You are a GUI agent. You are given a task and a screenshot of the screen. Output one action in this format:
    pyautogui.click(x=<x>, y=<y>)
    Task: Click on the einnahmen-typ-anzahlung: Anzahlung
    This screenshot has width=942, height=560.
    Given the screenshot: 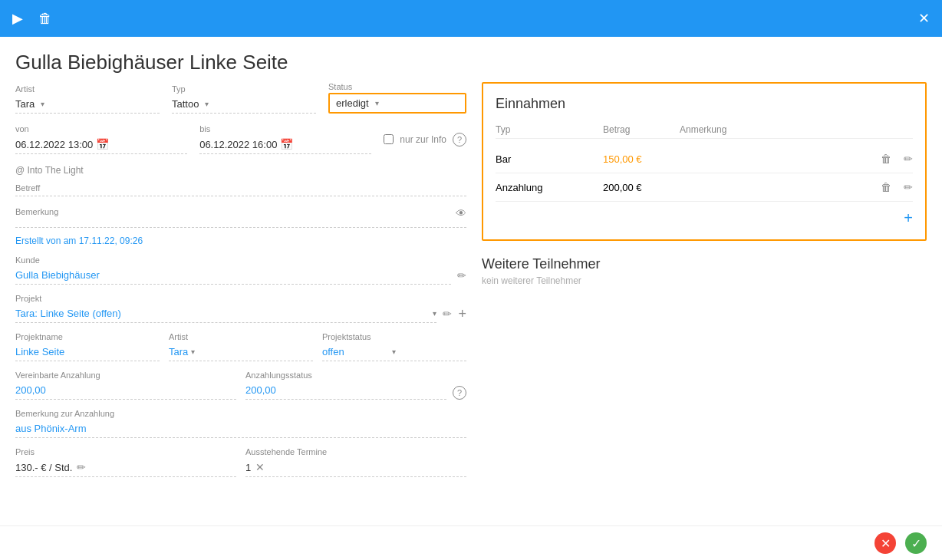 What is the action you would take?
    pyautogui.click(x=549, y=187)
    